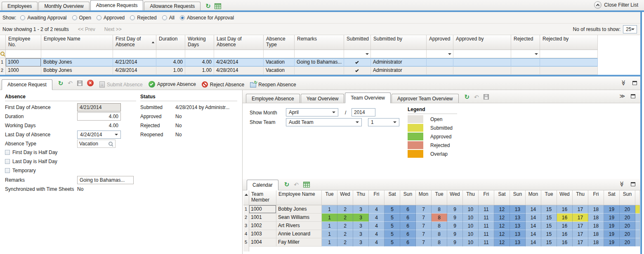  Describe the element at coordinates (319, 54) in the screenshot. I see `filter-cell-remarks` at that location.